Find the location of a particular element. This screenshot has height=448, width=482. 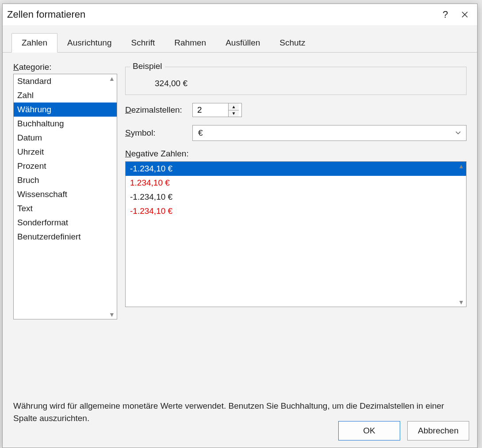

category-item: Sonderformat is located at coordinates (65, 223).